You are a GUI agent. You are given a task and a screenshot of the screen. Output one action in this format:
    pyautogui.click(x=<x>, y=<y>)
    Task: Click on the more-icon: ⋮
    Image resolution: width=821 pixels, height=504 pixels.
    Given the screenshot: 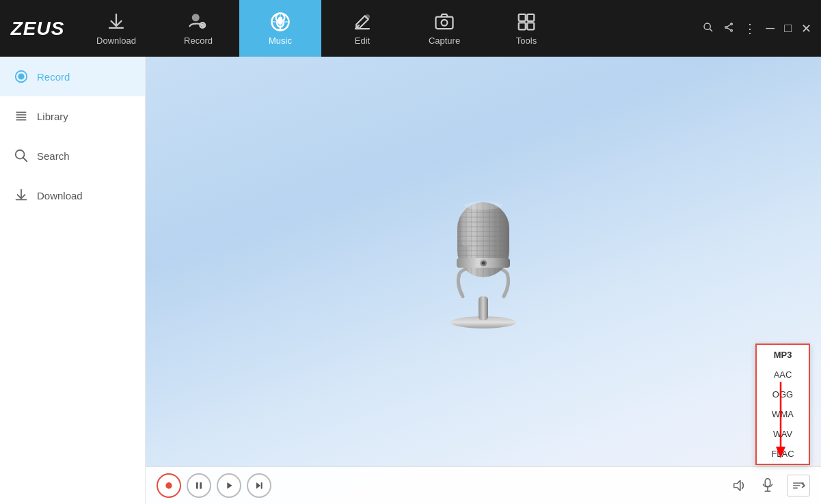 What is the action you would take?
    pyautogui.click(x=750, y=29)
    